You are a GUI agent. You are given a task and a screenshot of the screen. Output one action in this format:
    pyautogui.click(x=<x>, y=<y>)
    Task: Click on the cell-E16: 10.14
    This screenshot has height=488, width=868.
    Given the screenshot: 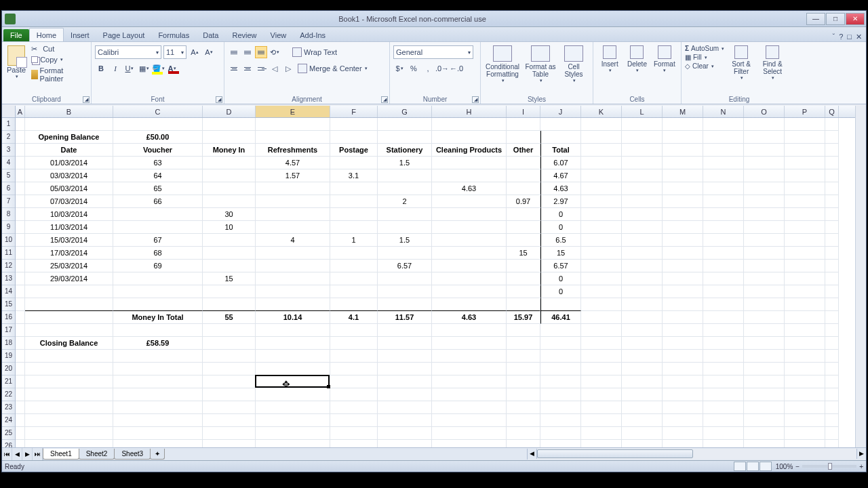 What is the action you would take?
    pyautogui.click(x=293, y=317)
    